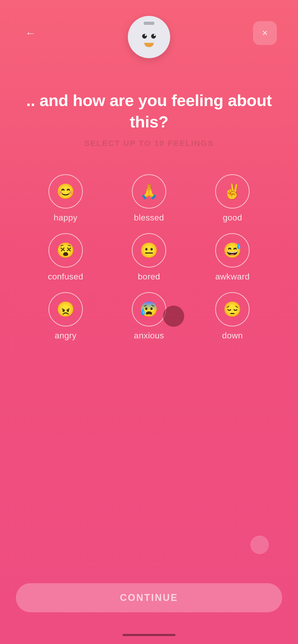 The width and height of the screenshot is (298, 644). Describe the element at coordinates (66, 218) in the screenshot. I see `feeling-label-happy: happy` at that location.